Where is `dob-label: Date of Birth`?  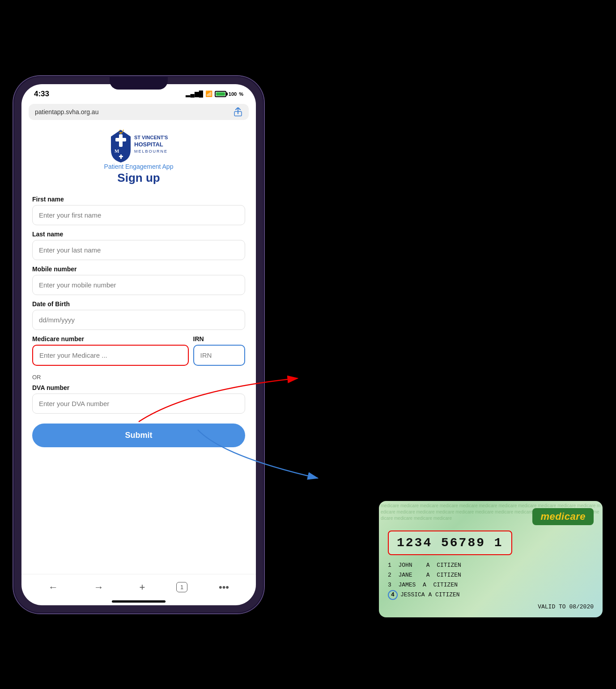
dob-label: Date of Birth is located at coordinates (139, 304).